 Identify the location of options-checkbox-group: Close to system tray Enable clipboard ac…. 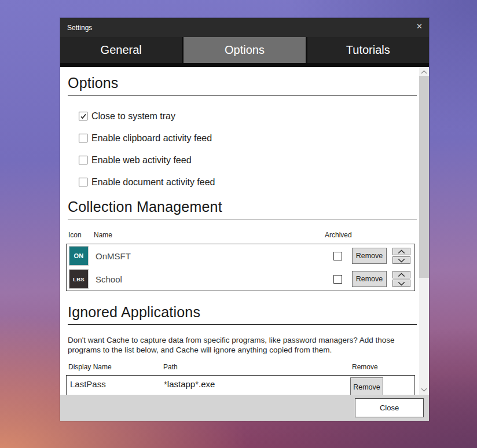
(247, 149).